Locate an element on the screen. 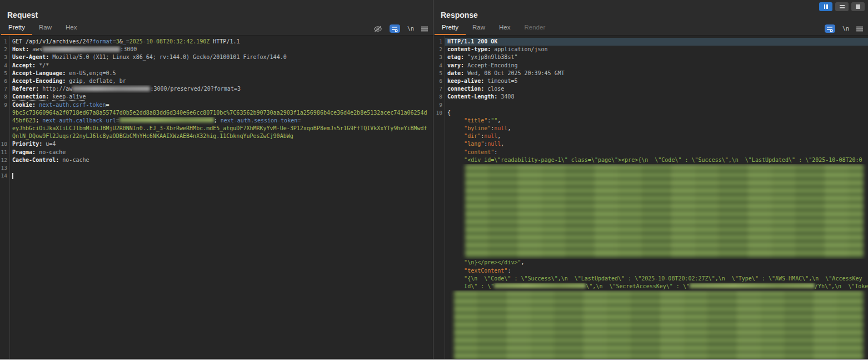 Image resolution: width=868 pixels, height=360 pixels. code-line: 1GET /api/v1/archives/24?format=3&_=2025… is located at coordinates (217, 42).